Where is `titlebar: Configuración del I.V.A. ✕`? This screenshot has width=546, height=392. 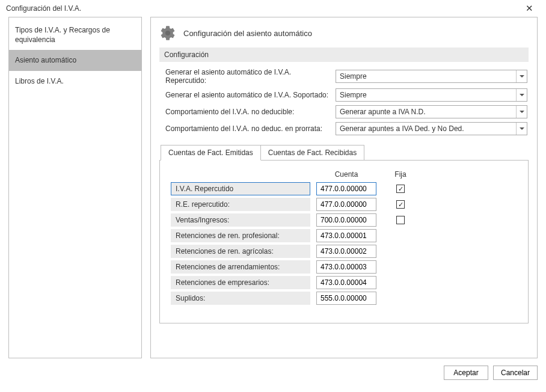
titlebar: Configuración del I.V.A. ✕ is located at coordinates (273, 8).